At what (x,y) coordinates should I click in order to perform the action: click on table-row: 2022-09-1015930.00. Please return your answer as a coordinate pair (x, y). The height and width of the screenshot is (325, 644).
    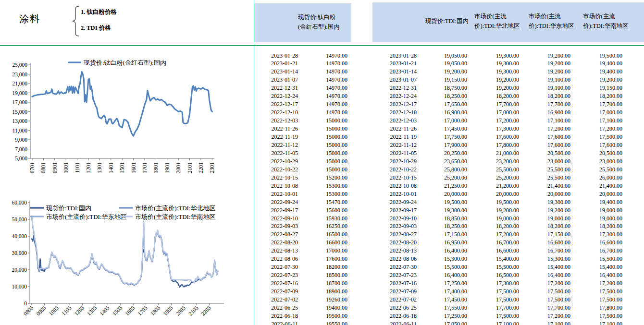
    Looking at the image, I should click on (301, 219).